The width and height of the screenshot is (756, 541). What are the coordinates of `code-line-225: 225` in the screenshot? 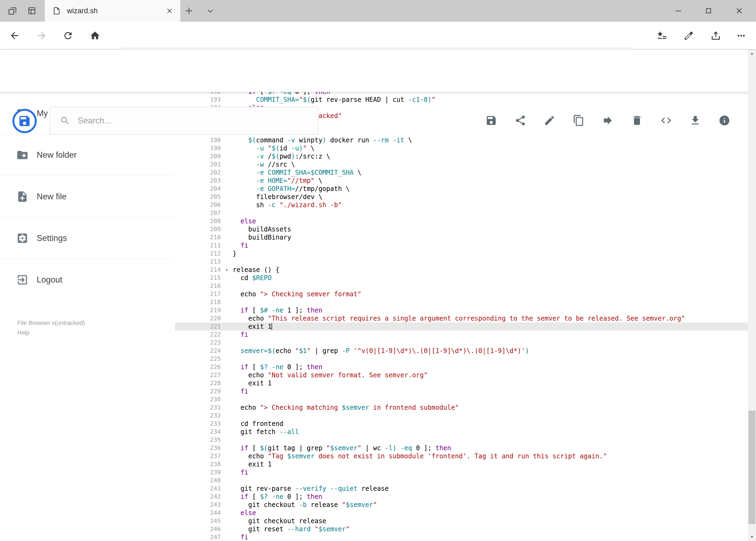 It's located at (461, 359).